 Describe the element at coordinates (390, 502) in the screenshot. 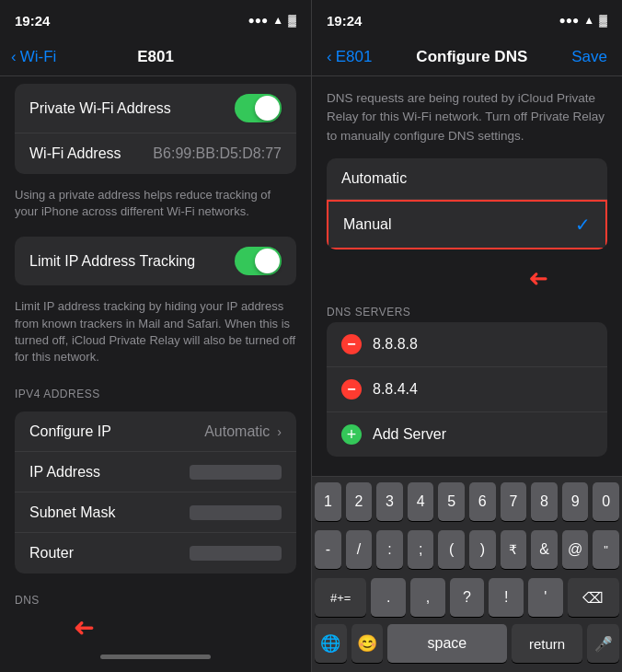

I see `key-3: 3` at that location.